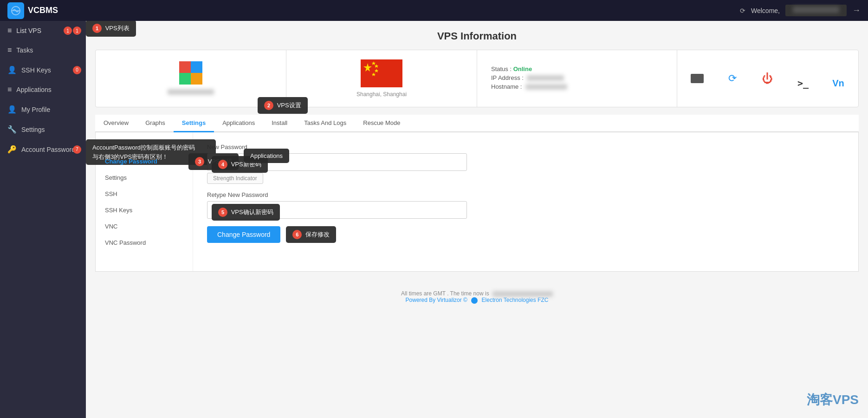 Image resolution: width=868 pixels, height=418 pixels. Describe the element at coordinates (77, 31) in the screenshot. I see `badge-1b: 1` at that location.